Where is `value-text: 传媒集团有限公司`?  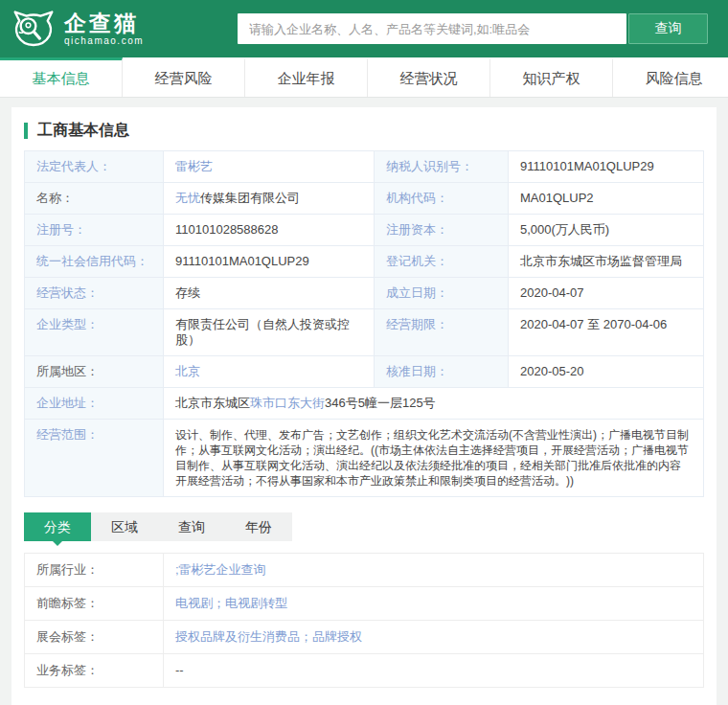
value-text: 传媒集团有限公司 is located at coordinates (250, 197).